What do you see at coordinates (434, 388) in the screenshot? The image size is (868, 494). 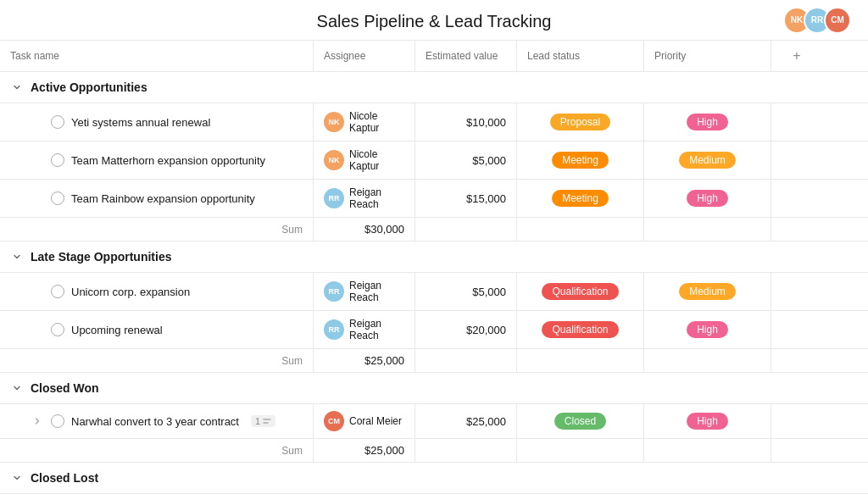 I see `section-row-closed_won: Closed Won` at bounding box center [434, 388].